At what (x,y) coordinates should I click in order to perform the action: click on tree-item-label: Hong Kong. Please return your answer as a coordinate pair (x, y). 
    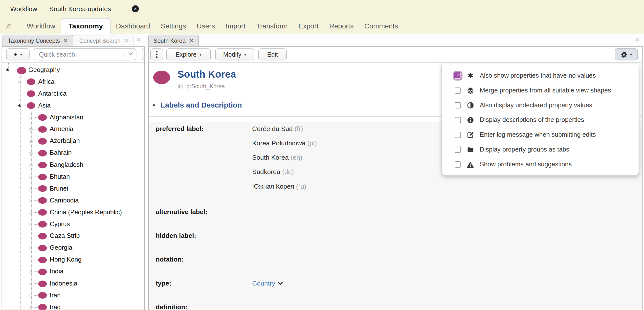
    Looking at the image, I should click on (66, 260).